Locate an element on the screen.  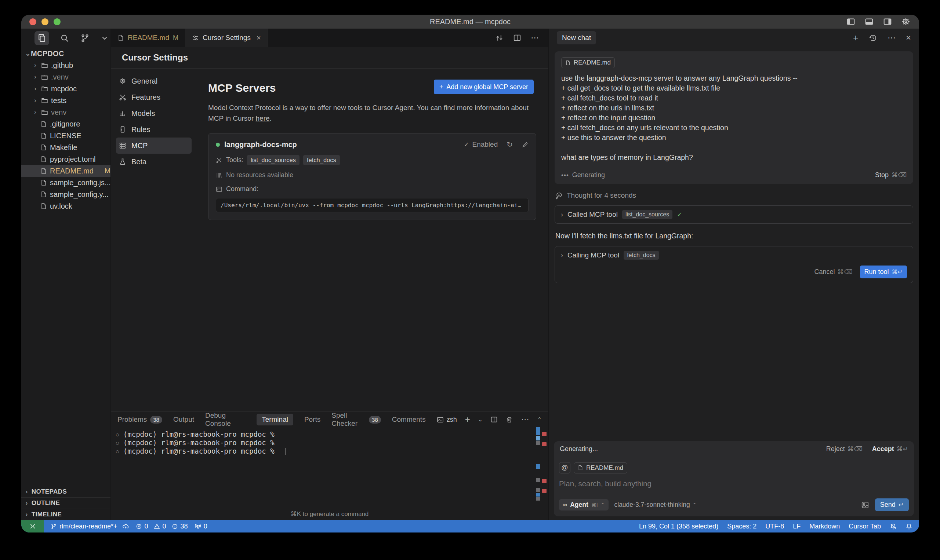
tree-item-sample-config-js: sample_config.js... is located at coordinates (66, 183).